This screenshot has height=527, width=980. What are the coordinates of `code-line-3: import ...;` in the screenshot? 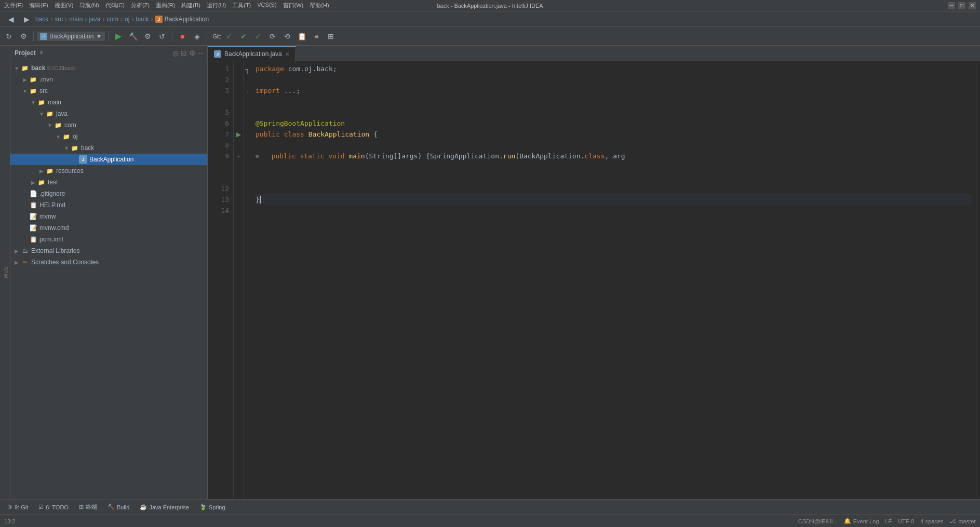 It's located at (614, 90).